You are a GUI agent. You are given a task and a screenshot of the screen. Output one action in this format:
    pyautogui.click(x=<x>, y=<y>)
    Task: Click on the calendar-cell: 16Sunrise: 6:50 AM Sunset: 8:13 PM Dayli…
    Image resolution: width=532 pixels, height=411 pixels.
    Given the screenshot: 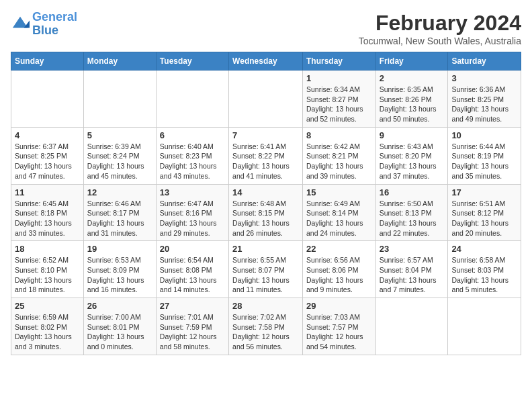 What is the action you would take?
    pyautogui.click(x=412, y=212)
    